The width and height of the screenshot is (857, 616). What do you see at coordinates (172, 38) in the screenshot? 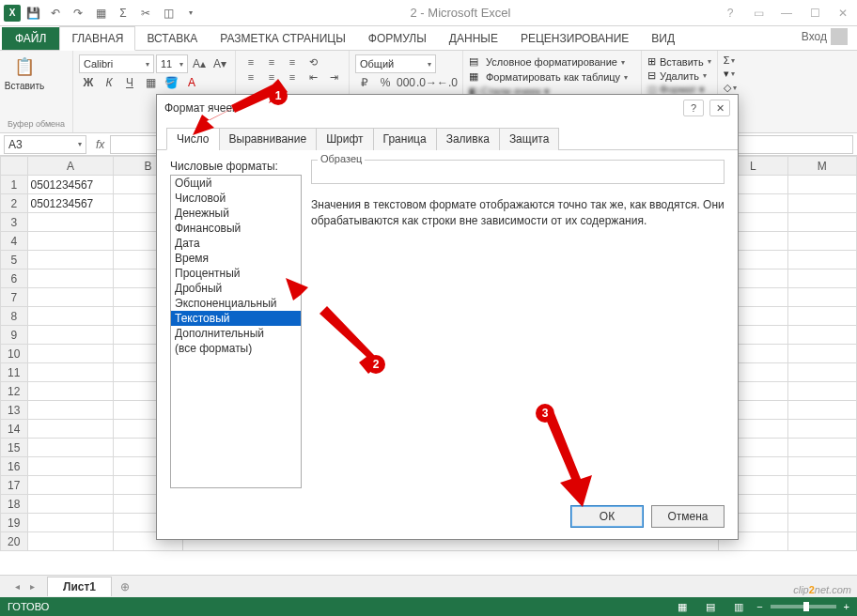
I see `tab-insert: ВСТАВКА` at bounding box center [172, 38].